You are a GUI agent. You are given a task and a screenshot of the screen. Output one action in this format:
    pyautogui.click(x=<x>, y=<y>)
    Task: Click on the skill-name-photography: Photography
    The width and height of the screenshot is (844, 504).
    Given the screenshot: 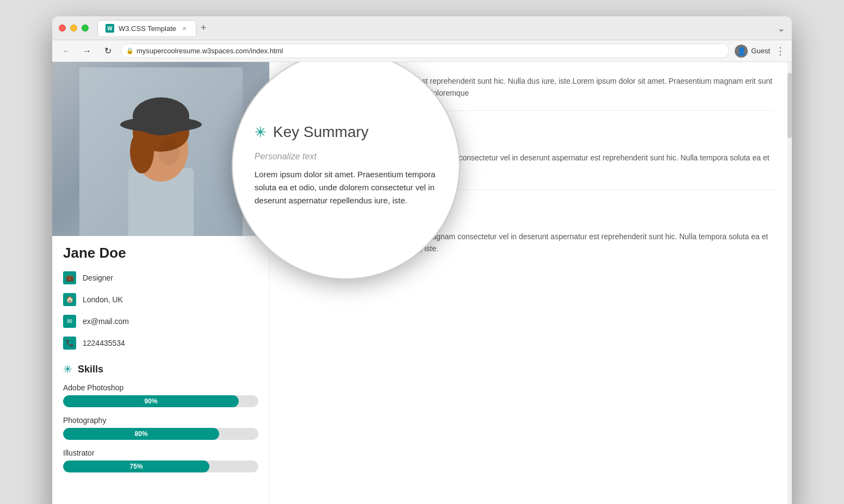 What is the action you would take?
    pyautogui.click(x=161, y=420)
    